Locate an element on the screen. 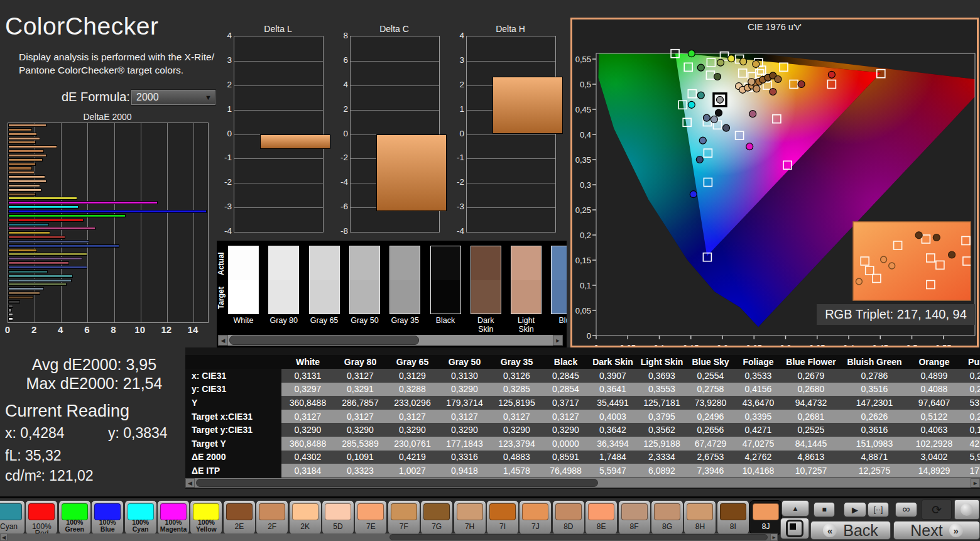 The height and width of the screenshot is (541, 980). swatch-white is located at coordinates (244, 280).